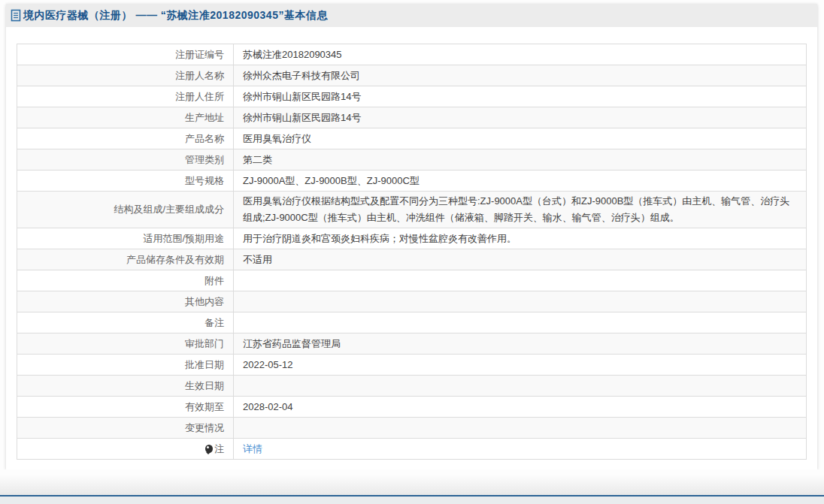 This screenshot has width=824, height=504. What do you see at coordinates (520, 260) in the screenshot?
I see `row-value: 不适用` at bounding box center [520, 260].